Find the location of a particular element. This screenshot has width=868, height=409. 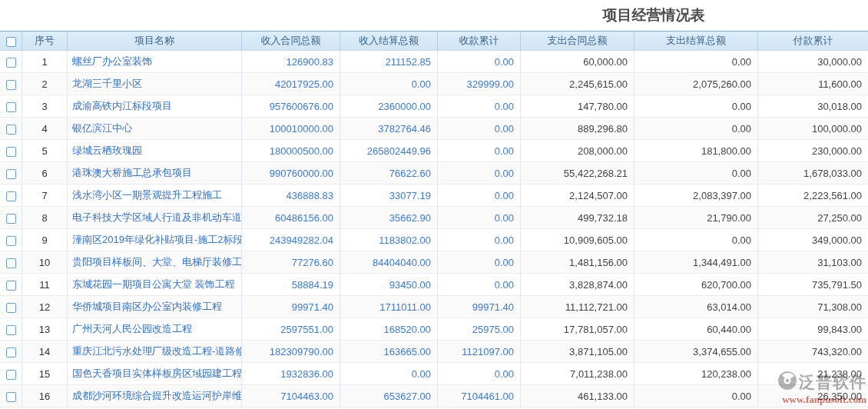

expense-settle-total: 21,790.00 is located at coordinates (696, 218).